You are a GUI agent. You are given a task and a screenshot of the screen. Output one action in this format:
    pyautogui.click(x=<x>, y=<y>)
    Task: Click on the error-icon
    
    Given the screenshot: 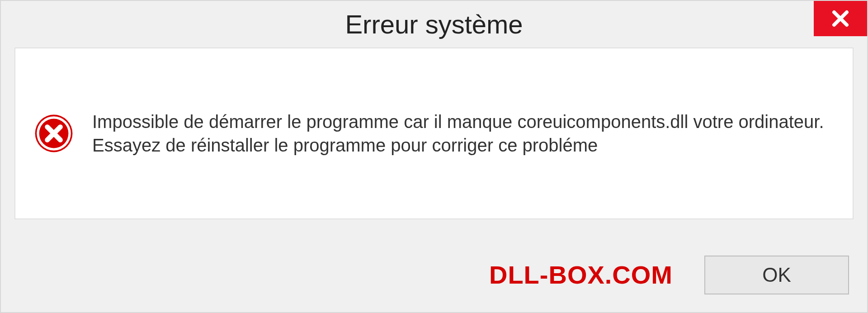 What is the action you would take?
    pyautogui.click(x=54, y=133)
    